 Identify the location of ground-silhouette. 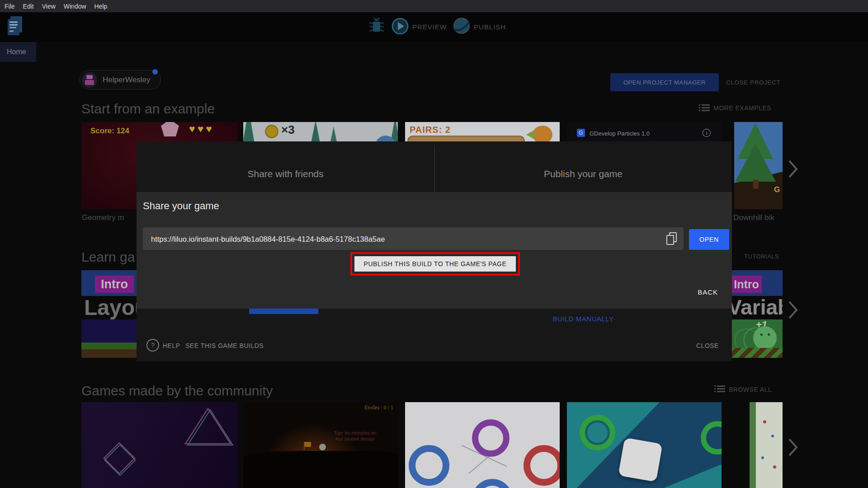
(321, 469).